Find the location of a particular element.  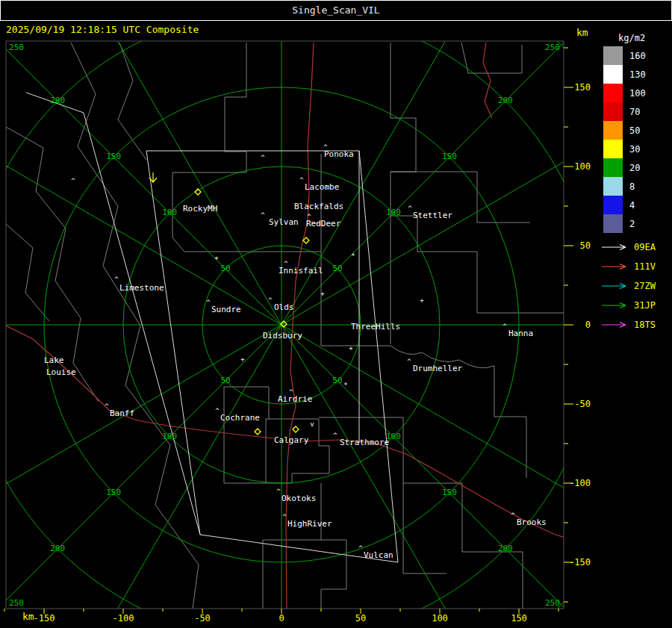

radar-legend-row: 111V is located at coordinates (628, 267).